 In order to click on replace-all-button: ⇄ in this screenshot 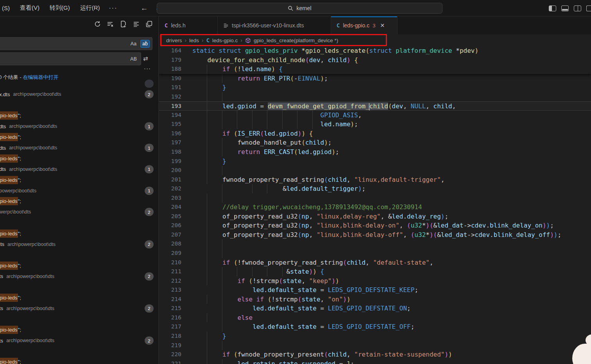, I will do `click(145, 59)`.